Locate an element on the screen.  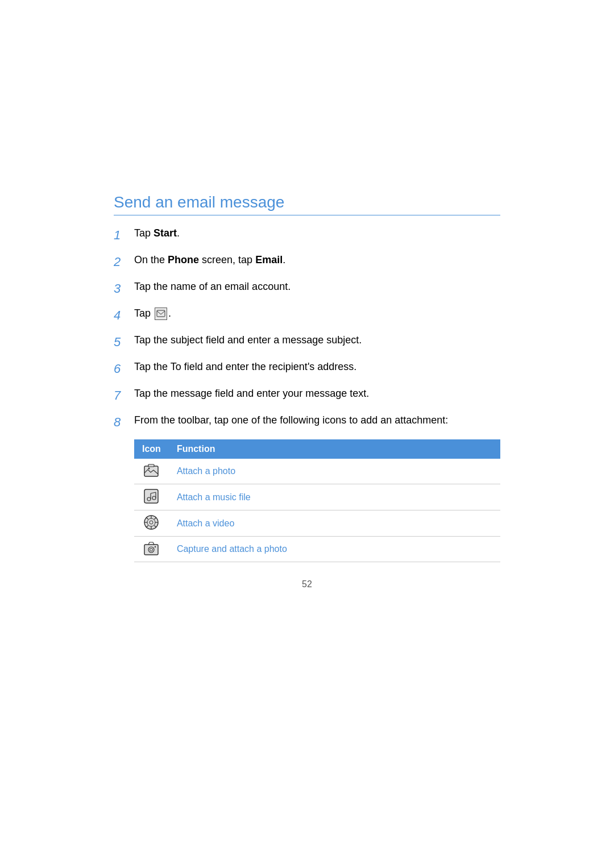
step-text-4: Tap . is located at coordinates (317, 314).